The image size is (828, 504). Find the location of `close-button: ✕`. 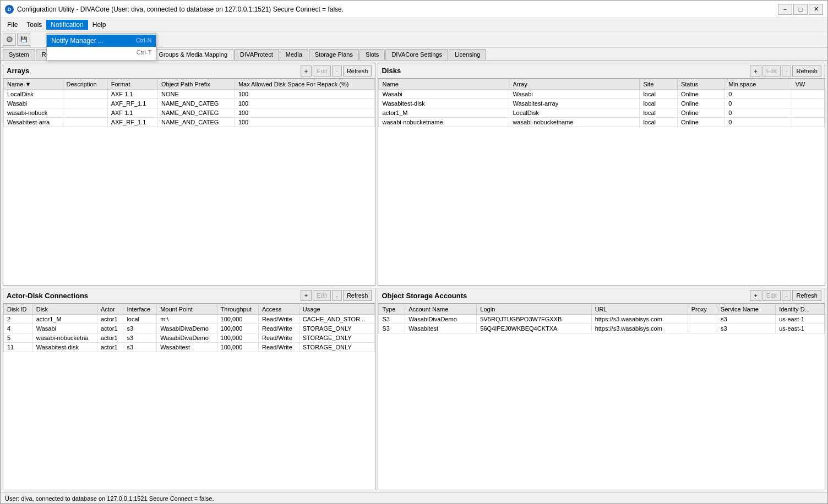

close-button: ✕ is located at coordinates (816, 9).